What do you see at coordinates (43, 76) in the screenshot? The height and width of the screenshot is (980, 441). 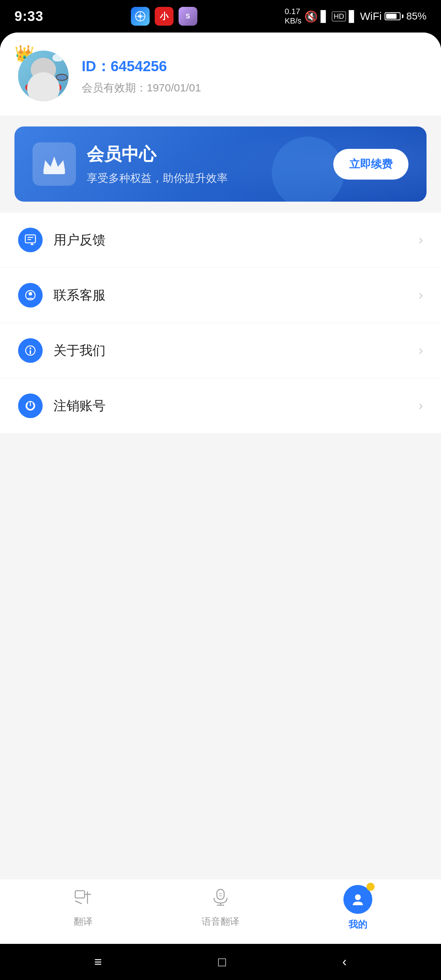 I see `avatar-wrapper: 👑` at bounding box center [43, 76].